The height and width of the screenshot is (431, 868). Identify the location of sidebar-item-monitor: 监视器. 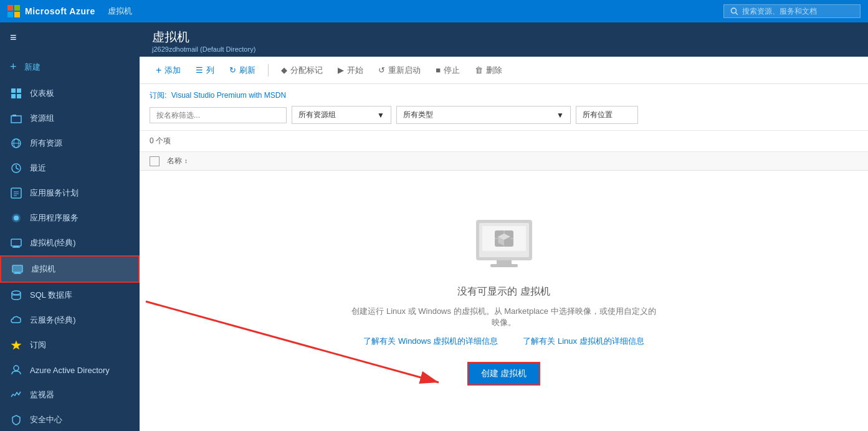
(70, 395).